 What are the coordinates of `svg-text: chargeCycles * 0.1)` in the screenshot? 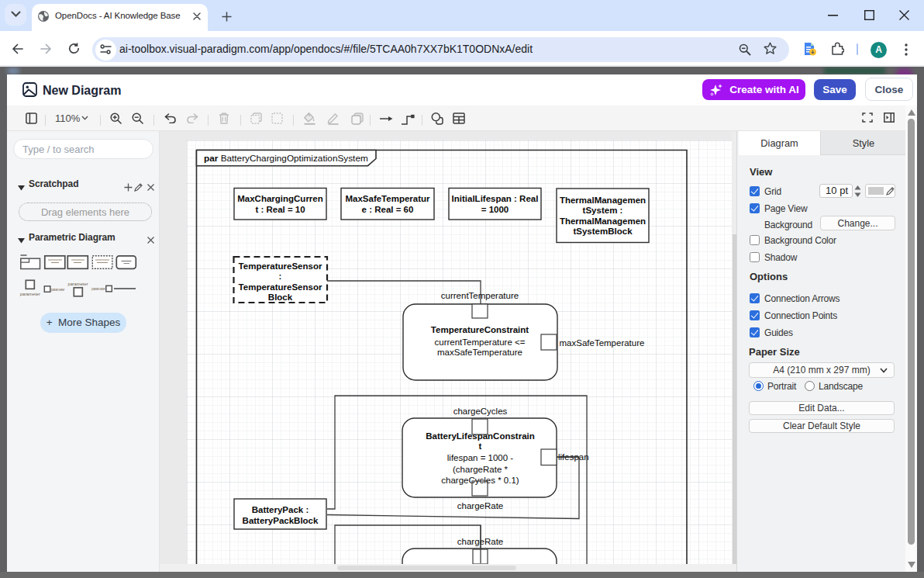 It's located at (481, 480).